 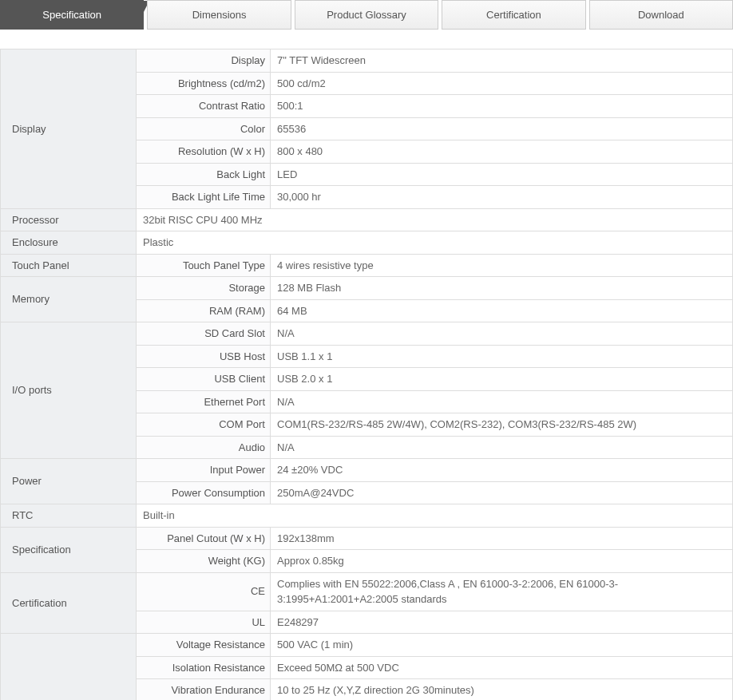 I want to click on spec-label: COM Port, so click(x=204, y=425).